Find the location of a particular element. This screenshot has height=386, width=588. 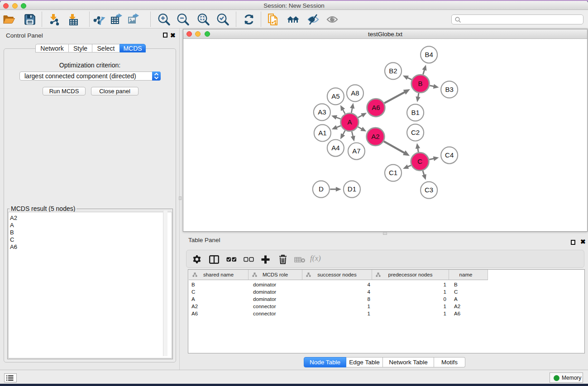

svg-text: C2 is located at coordinates (416, 132).